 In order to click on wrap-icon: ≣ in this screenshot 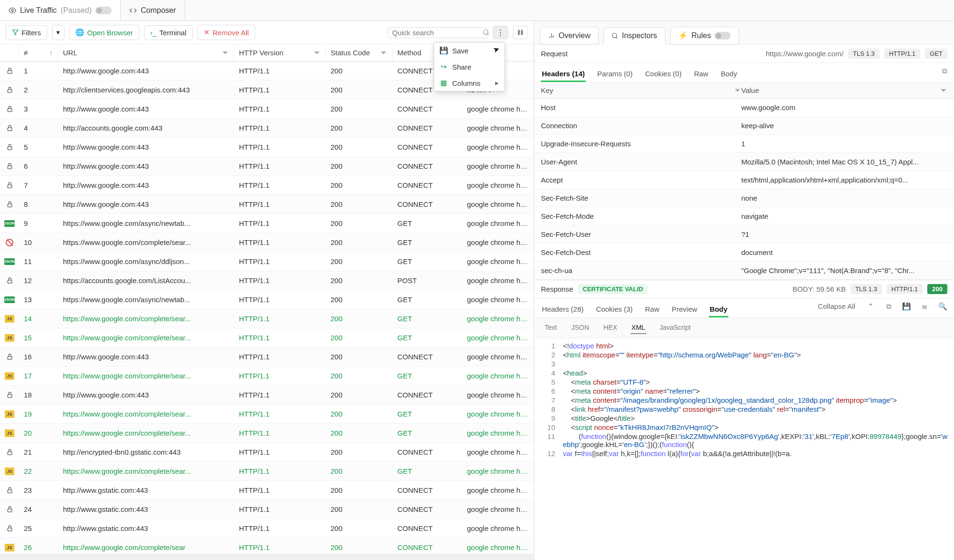, I will do `click(924, 310)`.